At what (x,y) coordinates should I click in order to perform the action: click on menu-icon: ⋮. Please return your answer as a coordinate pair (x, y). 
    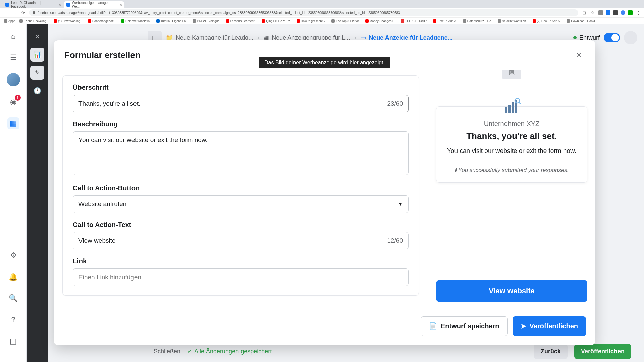
    Looking at the image, I should click on (638, 13).